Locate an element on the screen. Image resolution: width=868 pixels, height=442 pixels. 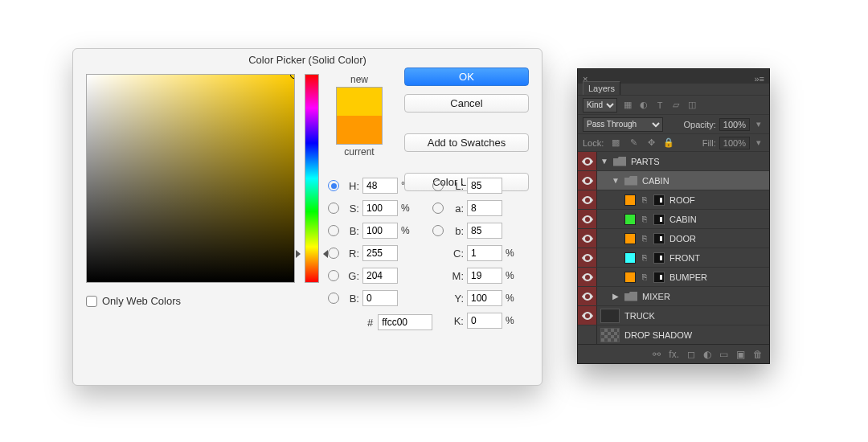
r-radio is located at coordinates (334, 253).